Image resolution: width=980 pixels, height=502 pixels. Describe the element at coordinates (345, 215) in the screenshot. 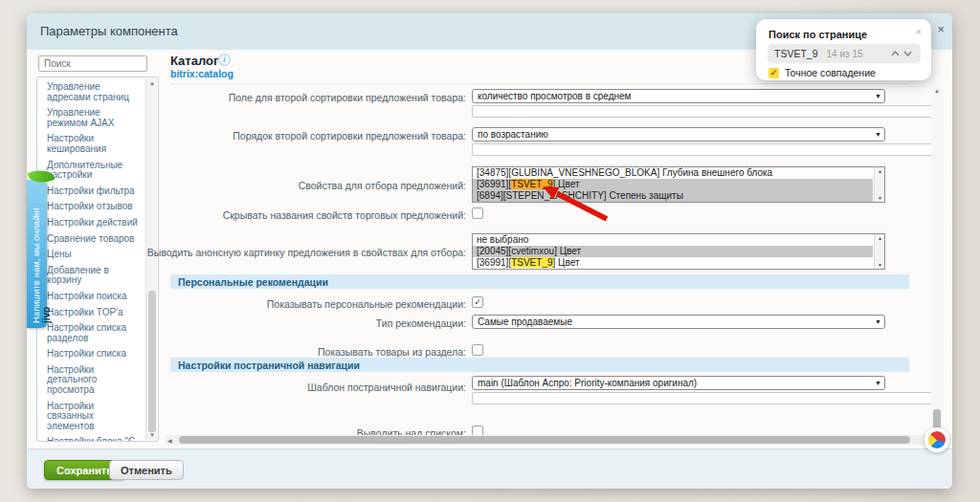

I see `field-label: Скрывать названия свойств торговых предл…` at that location.